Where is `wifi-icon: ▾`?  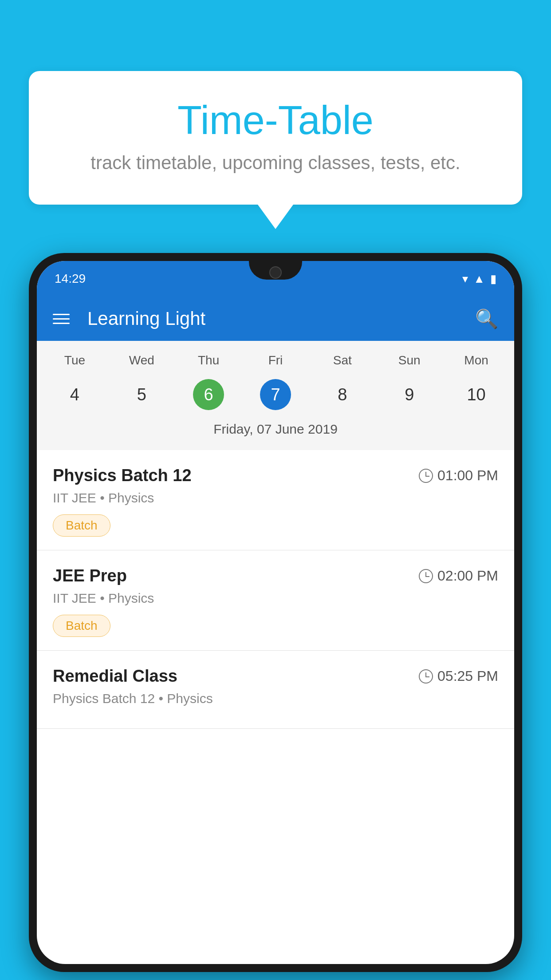
wifi-icon: ▾ is located at coordinates (465, 279).